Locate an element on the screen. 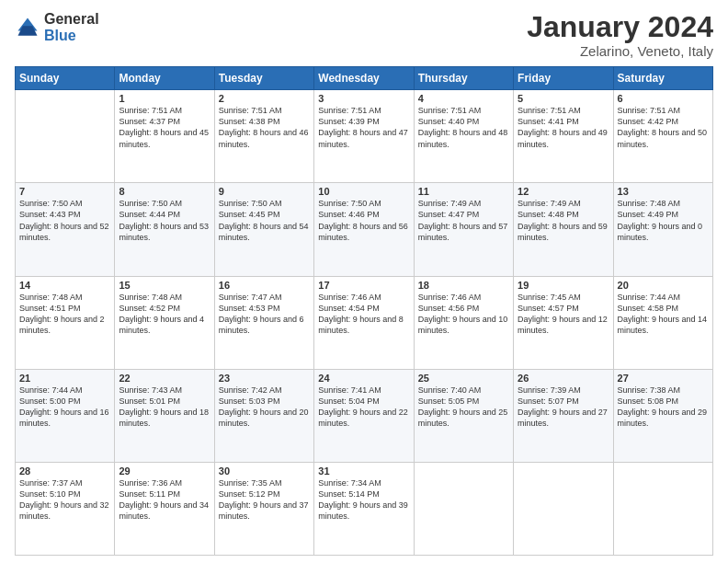 The height and width of the screenshot is (563, 728). day-number: 29 is located at coordinates (164, 471).